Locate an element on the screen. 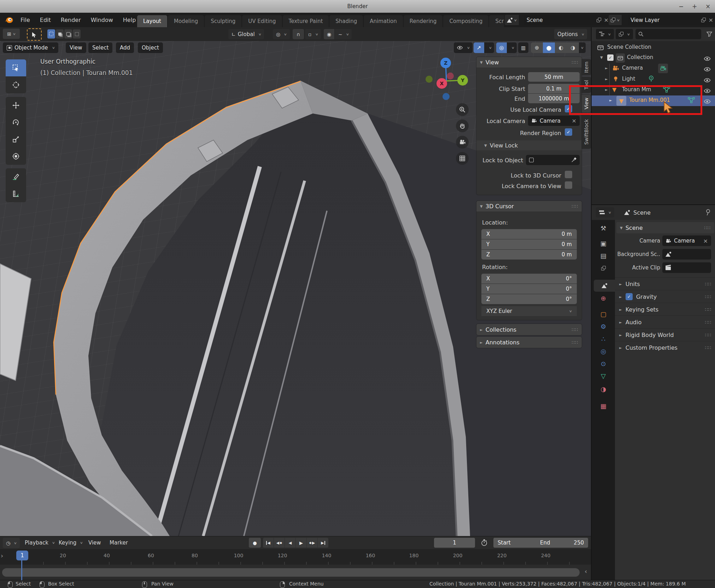  expand-icon: ► is located at coordinates (606, 79).